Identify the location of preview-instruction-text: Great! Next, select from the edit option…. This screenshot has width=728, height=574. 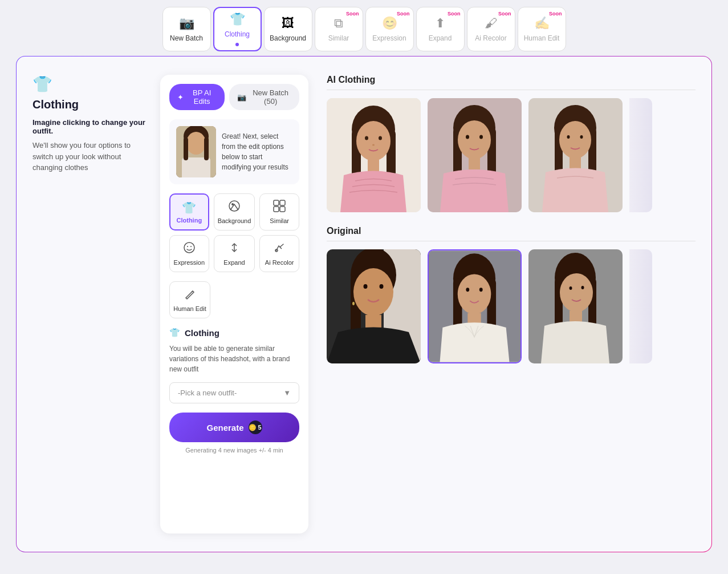
(257, 152).